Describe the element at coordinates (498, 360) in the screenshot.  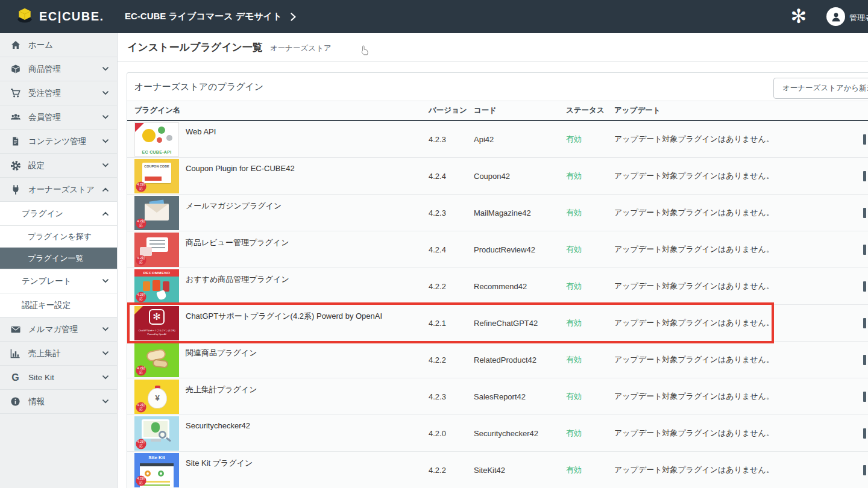
I see `table-row: 4.2対応 関連商品プラグイン 4.2.2 RelatedProduct42 有…` at that location.